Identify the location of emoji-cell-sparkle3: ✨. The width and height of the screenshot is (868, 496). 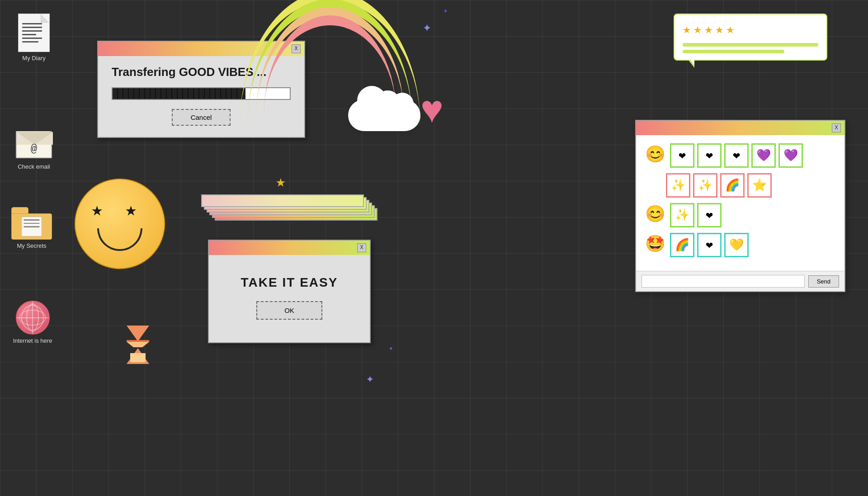
(682, 215).